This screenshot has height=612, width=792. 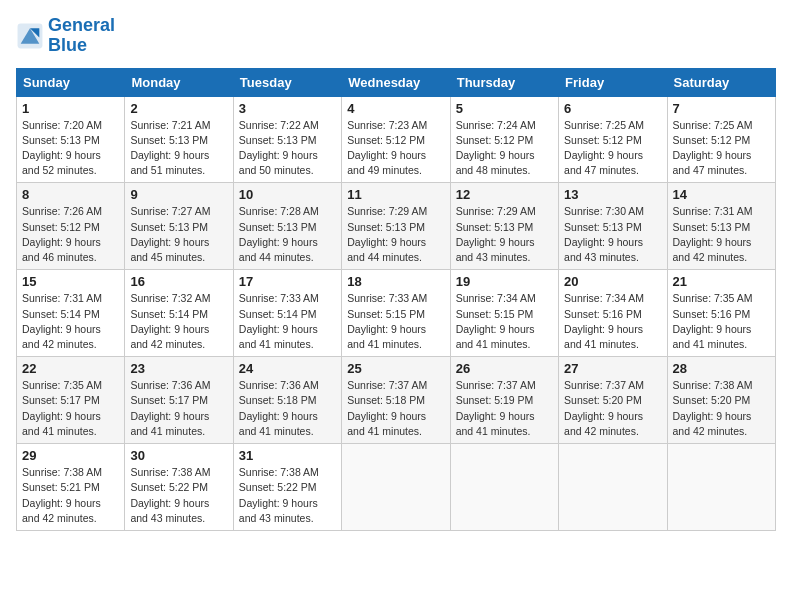 I want to click on day-number: 31, so click(x=288, y=456).